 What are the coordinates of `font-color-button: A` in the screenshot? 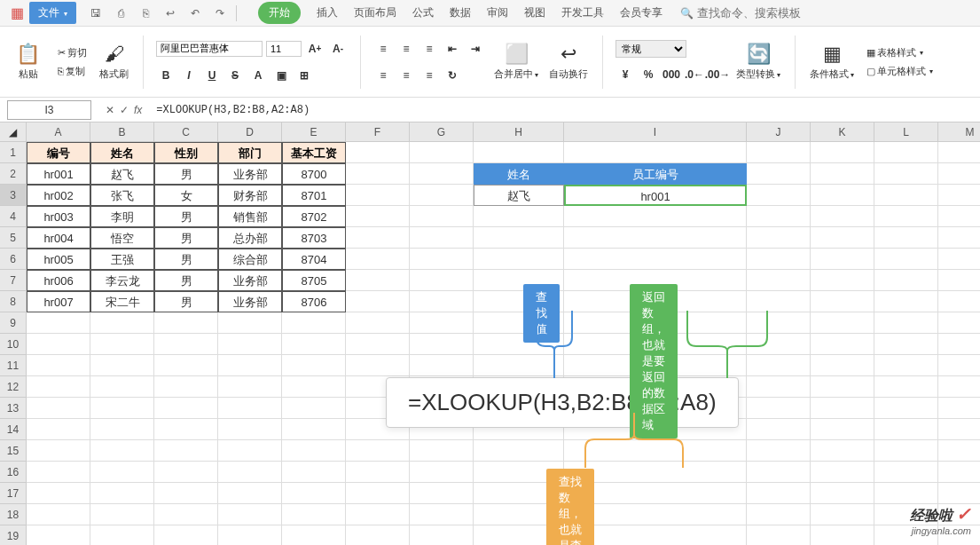 It's located at (258, 75).